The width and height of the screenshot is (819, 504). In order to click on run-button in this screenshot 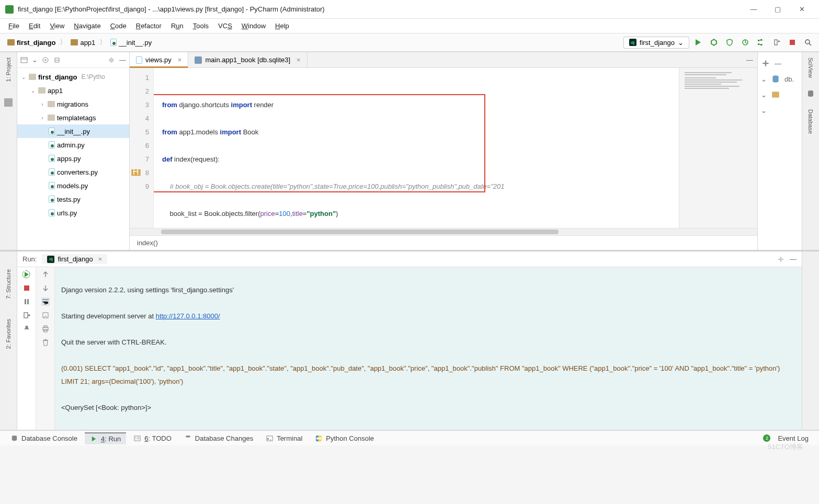, I will do `click(698, 42)`.